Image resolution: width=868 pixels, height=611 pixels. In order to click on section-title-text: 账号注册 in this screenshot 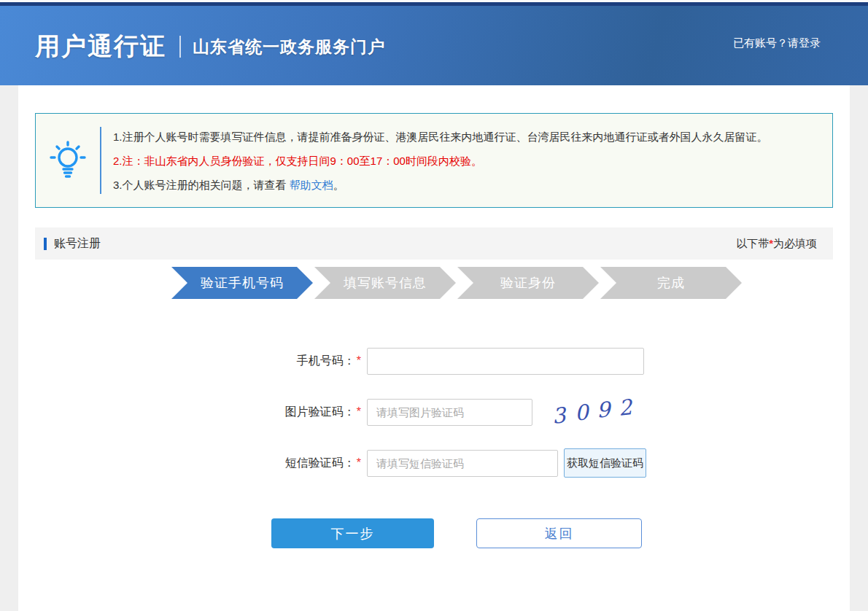, I will do `click(77, 244)`.